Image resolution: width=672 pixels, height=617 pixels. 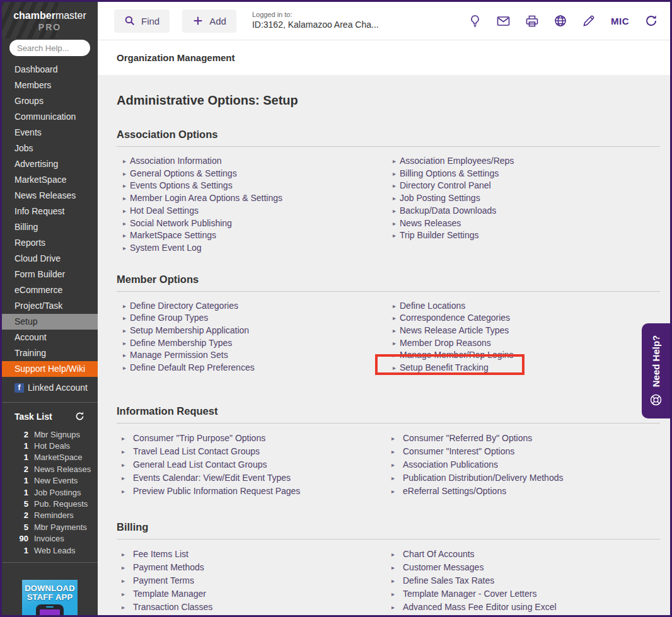 What do you see at coordinates (50, 353) in the screenshot?
I see `sidebar-nav-item: Training` at bounding box center [50, 353].